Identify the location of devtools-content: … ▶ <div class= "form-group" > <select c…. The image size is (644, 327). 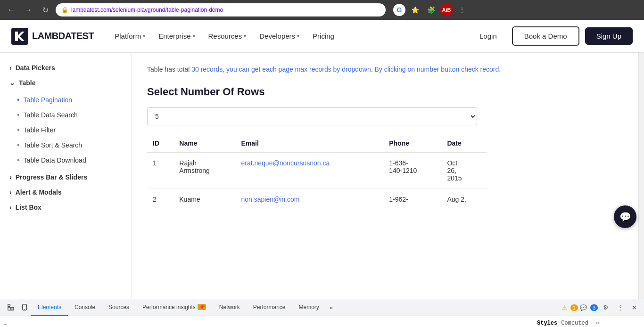
(322, 321).